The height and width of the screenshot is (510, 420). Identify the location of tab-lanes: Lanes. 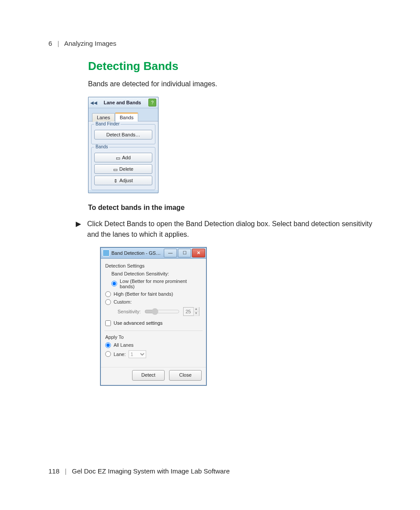
(103, 117).